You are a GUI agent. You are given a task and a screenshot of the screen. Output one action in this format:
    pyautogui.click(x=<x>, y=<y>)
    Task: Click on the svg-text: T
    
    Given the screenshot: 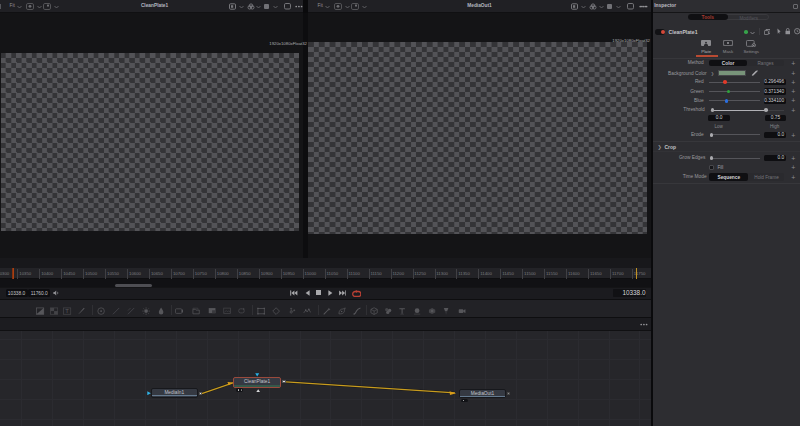 What is the action you would take?
    pyautogui.click(x=68, y=311)
    